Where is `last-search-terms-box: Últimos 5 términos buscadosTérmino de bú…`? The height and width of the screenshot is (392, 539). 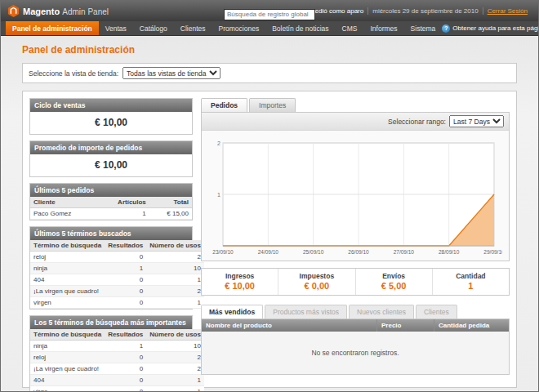
last-search-terms-box: Últimos 5 términos buscadosTérmino de bú… is located at coordinates (111, 268).